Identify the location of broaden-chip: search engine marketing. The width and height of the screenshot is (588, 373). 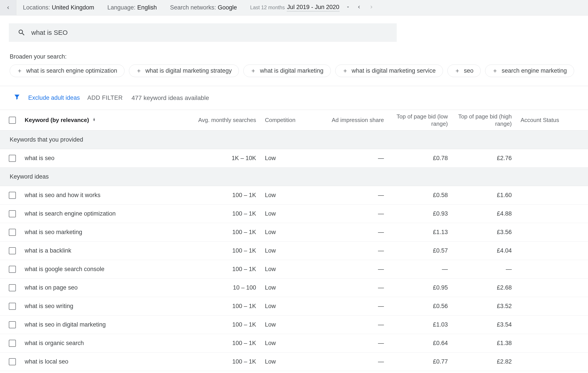
(530, 71).